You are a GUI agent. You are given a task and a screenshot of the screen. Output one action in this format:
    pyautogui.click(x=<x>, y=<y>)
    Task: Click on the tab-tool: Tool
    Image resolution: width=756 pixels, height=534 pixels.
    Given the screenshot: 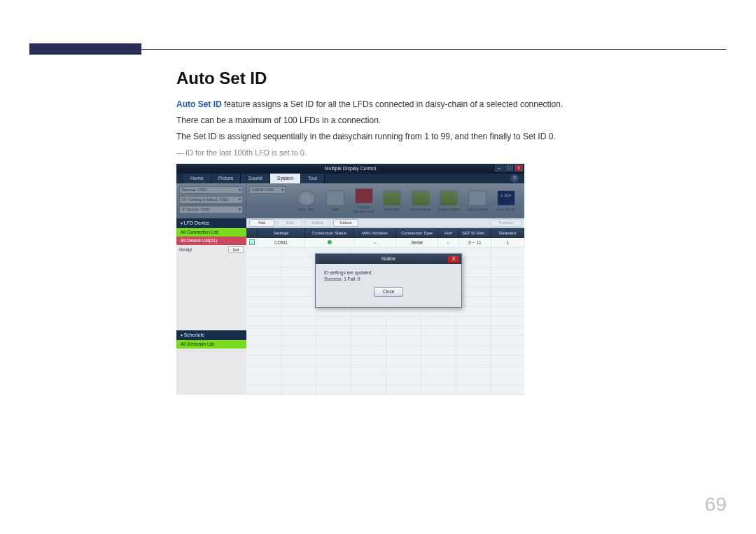 What is the action you would take?
    pyautogui.click(x=313, y=178)
    